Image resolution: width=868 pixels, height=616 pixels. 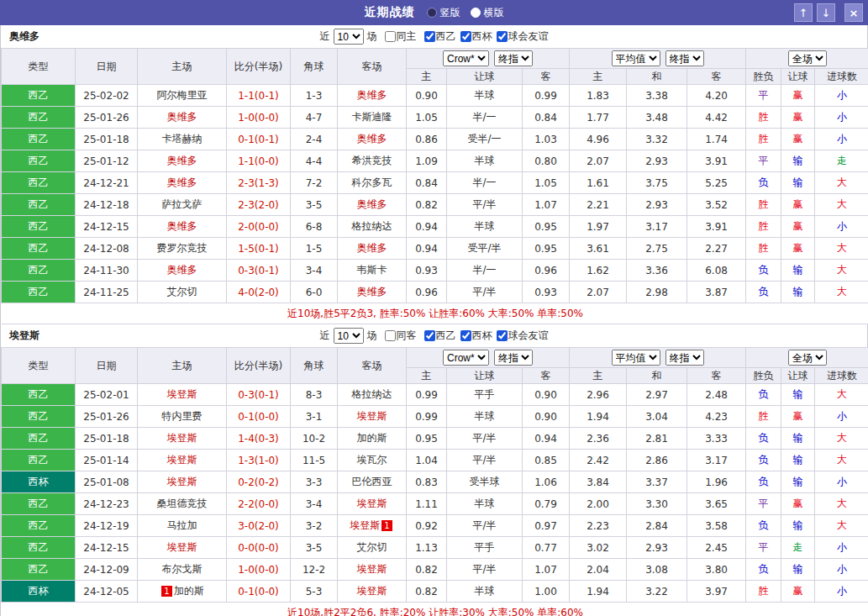 I want to click on result-outcome-cell: 平, so click(x=764, y=548).